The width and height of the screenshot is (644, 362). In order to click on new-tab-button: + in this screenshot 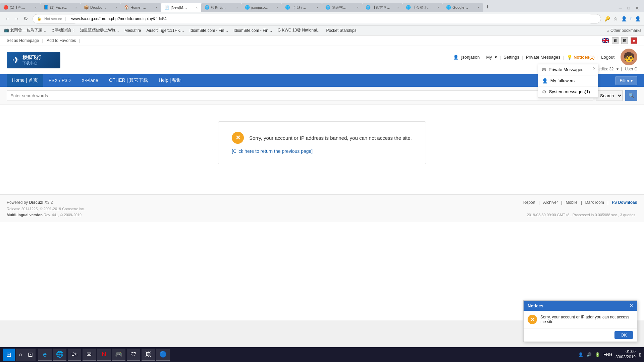, I will do `click(488, 7)`.